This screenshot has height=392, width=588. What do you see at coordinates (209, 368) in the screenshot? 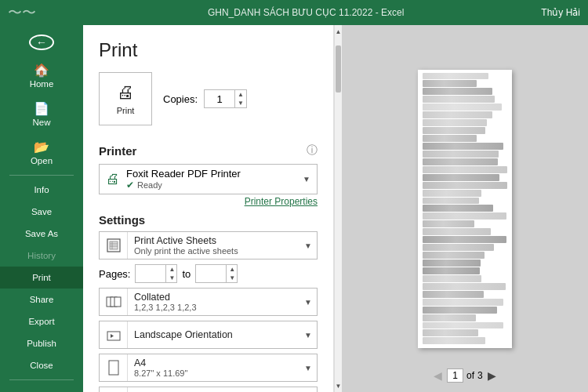
I see `setting-paper-size: A4 8.27" x 11.69" ▼` at bounding box center [209, 368].